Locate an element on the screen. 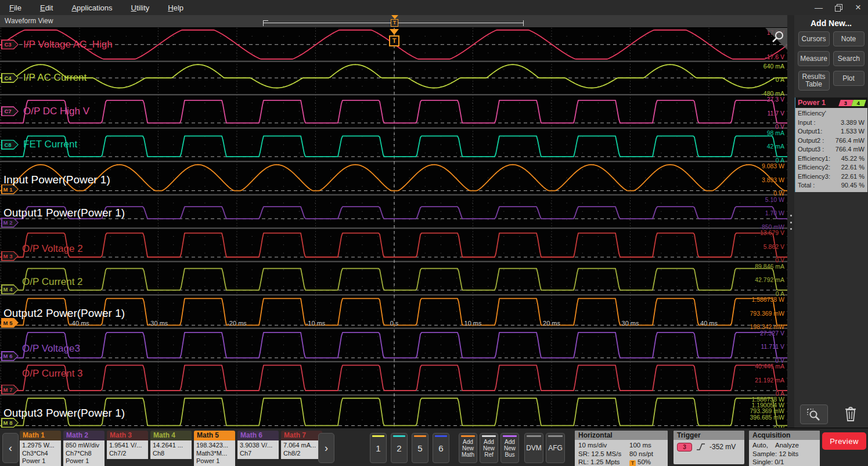  scale-readout: 27.327 V is located at coordinates (772, 333).